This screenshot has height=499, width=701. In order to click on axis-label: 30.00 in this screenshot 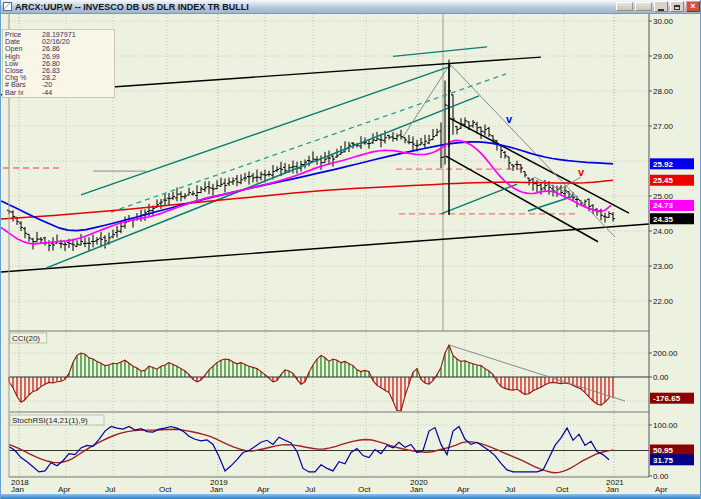, I will do `click(664, 22)`.